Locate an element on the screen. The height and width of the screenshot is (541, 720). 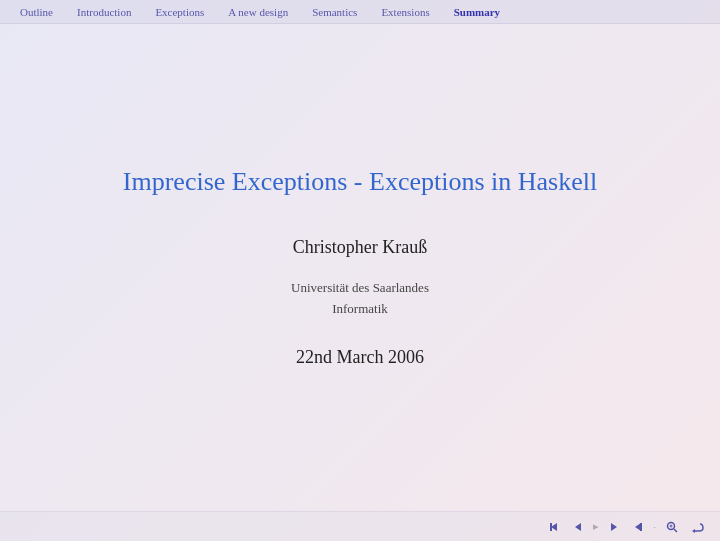
presentation-date: 22nd March 2006 is located at coordinates (360, 358).